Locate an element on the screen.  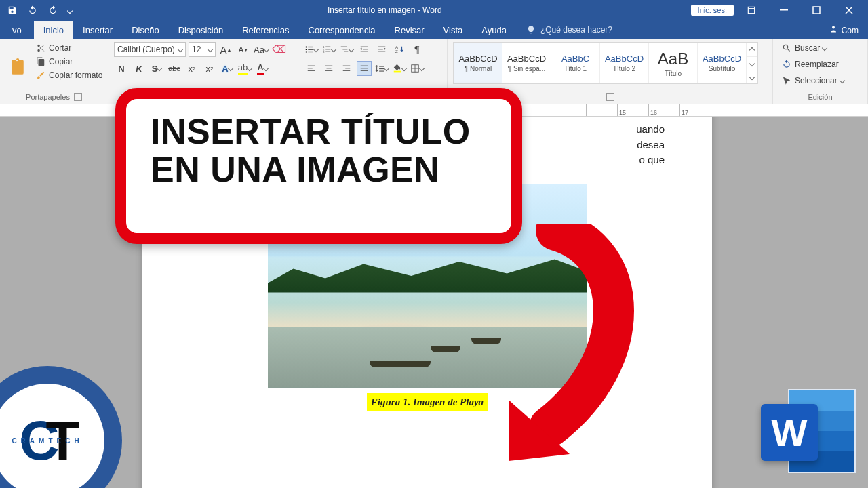
word-logo-letter: W is located at coordinates (789, 432).